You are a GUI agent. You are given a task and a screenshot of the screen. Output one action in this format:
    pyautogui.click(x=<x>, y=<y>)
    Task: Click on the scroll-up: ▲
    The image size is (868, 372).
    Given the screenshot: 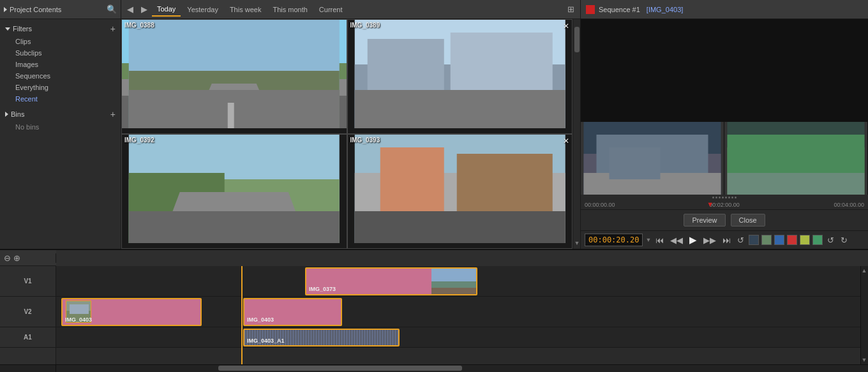 What is the action you would take?
    pyautogui.click(x=864, y=271)
    